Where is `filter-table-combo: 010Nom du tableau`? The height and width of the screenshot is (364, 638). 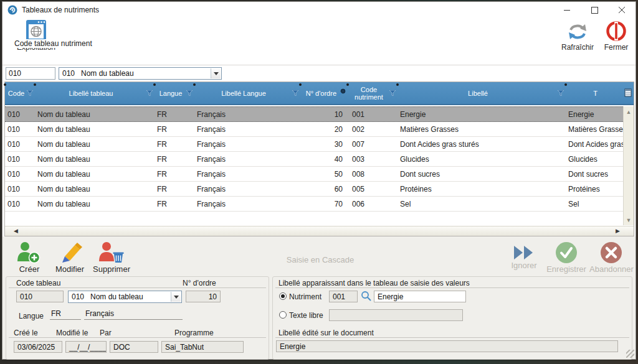 filter-table-combo: 010Nom du tableau is located at coordinates (140, 73).